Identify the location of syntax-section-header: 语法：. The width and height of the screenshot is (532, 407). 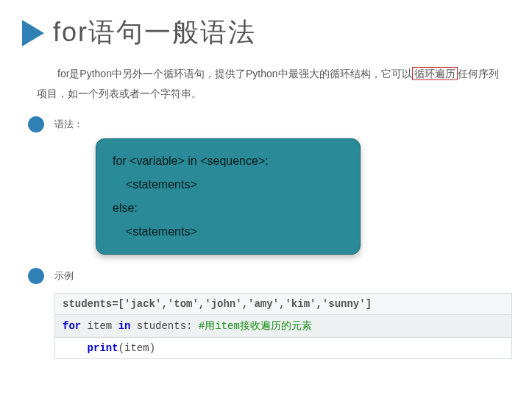
(269, 124).